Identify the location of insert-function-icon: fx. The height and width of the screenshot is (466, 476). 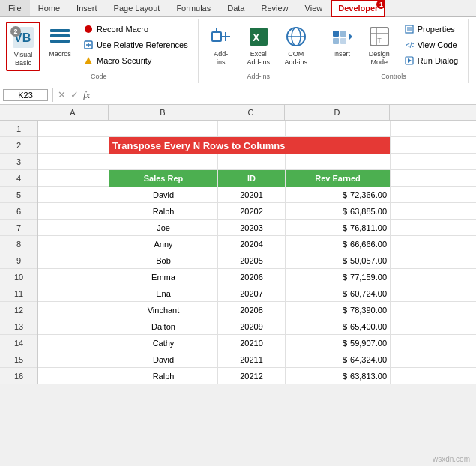
(87, 95).